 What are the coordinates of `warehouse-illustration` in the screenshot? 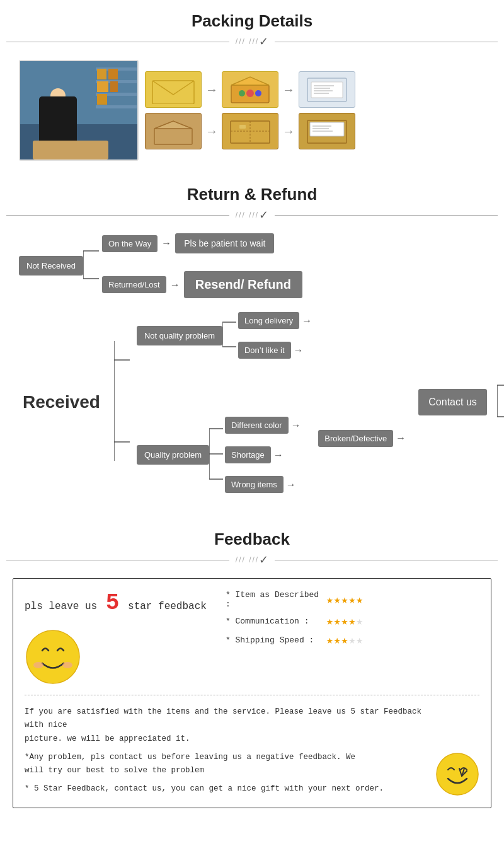 It's located at (79, 111).